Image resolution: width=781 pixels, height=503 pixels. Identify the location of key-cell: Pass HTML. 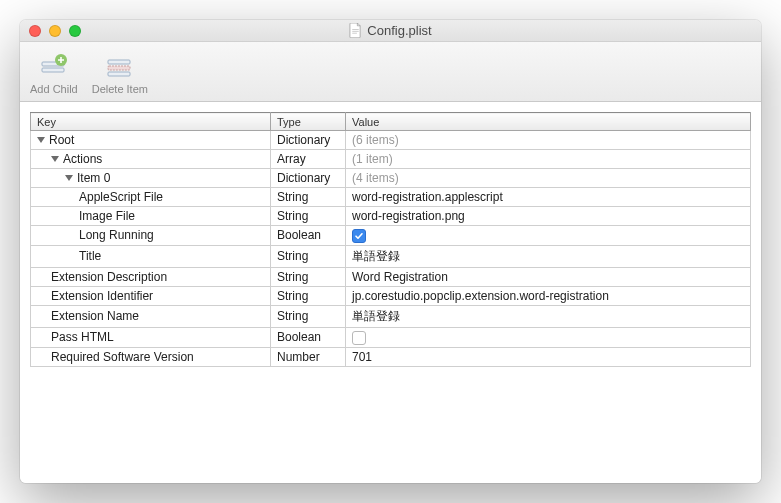
(151, 337).